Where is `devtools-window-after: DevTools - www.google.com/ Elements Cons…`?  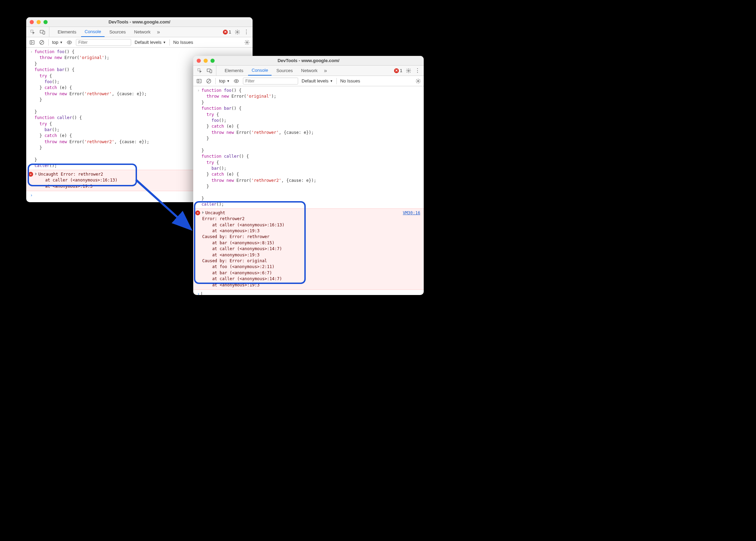 devtools-window-after: DevTools - www.google.com/ Elements Cons… is located at coordinates (308, 175).